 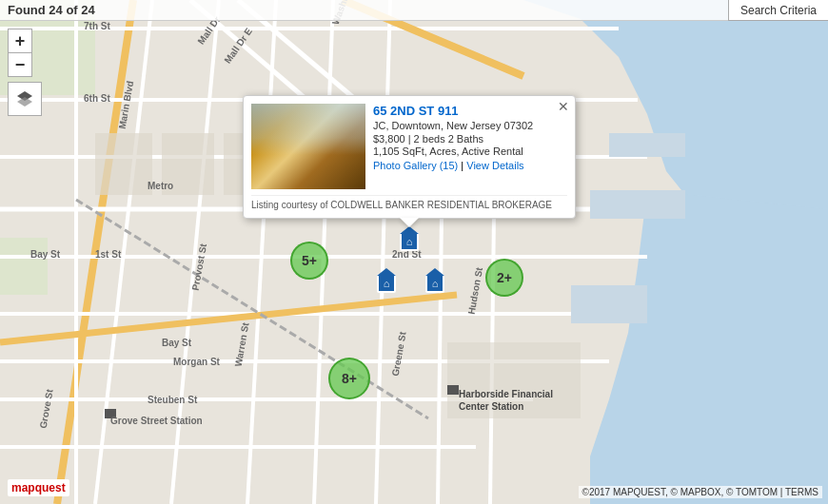 I want to click on home-icon-2: ⌂, so click(x=386, y=283).